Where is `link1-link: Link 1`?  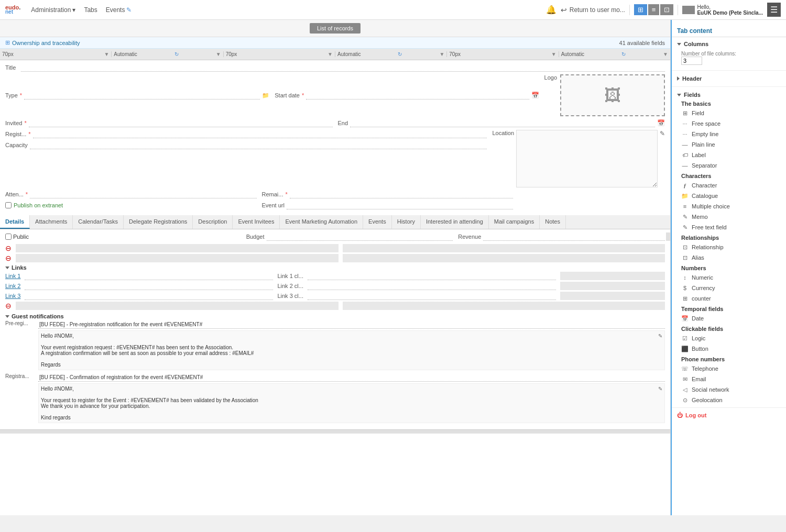 link1-link: Link 1 is located at coordinates (13, 276).